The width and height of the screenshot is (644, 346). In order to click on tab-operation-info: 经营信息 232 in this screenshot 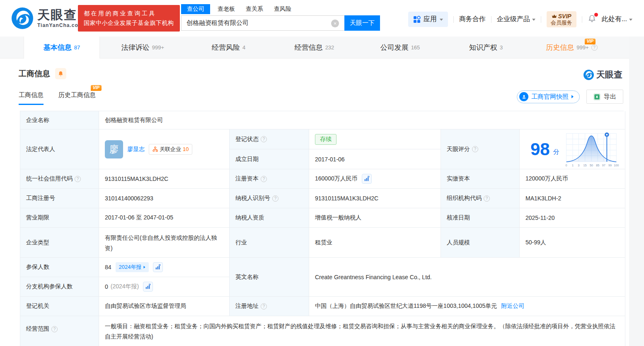, I will do `click(314, 47)`.